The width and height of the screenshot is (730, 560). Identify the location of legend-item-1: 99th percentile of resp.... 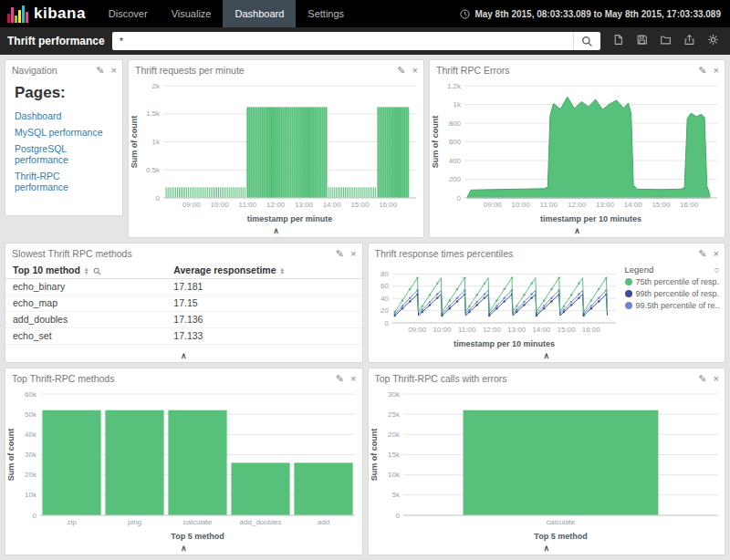
(673, 294).